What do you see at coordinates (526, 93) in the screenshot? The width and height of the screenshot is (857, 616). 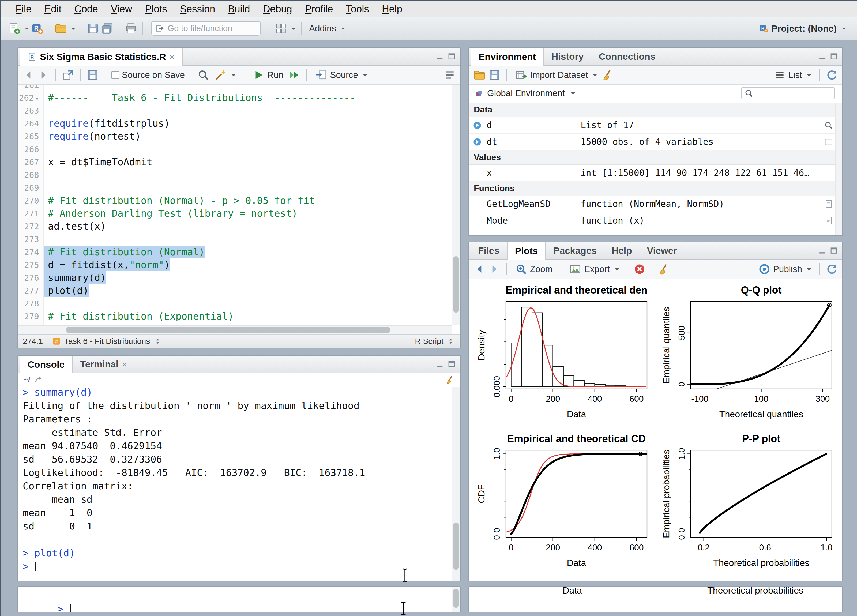 I see `scope-label: Global Environment` at bounding box center [526, 93].